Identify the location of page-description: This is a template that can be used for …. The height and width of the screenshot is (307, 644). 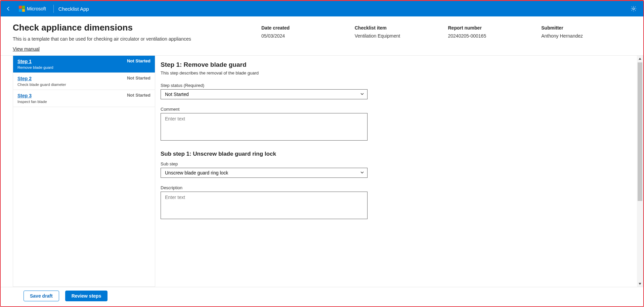
(137, 39).